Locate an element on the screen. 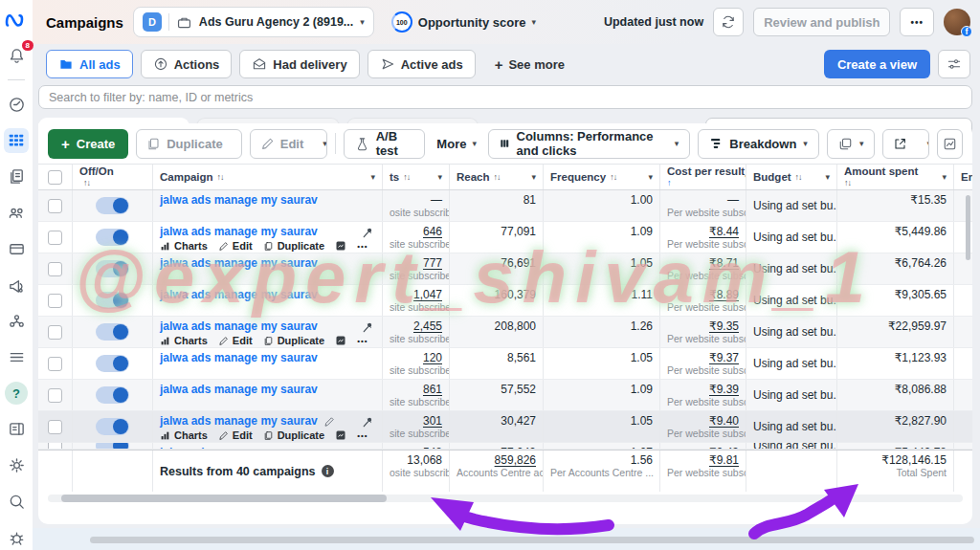 The image size is (980, 550). filter-chip-had-delivery: Had delivery is located at coordinates (299, 64).